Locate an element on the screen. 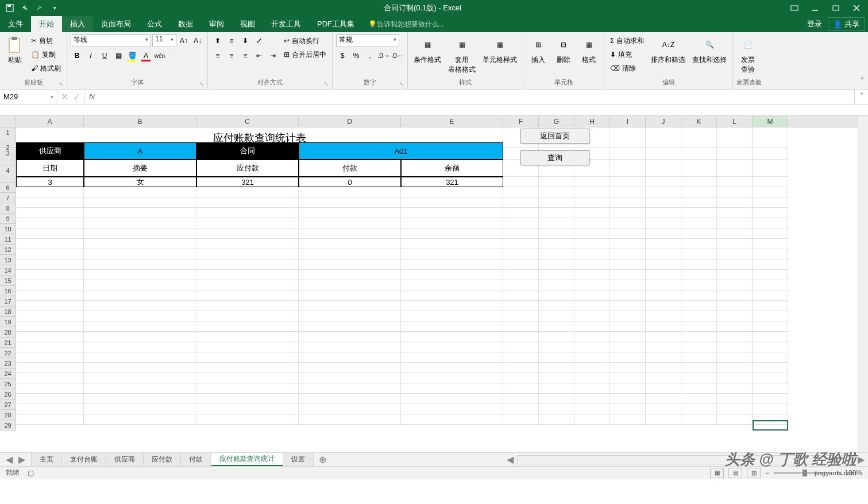 The width and height of the screenshot is (868, 504). sheet-tab: 应付款 is located at coordinates (162, 459).